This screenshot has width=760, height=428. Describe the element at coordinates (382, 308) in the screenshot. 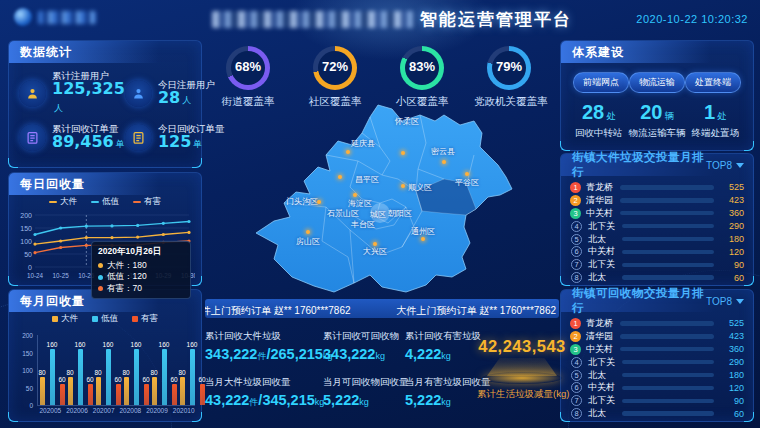

I see `order-ticker: 大件上门预约订单 赵** 1760***7862大件上门预约订单 赵** 176…` at that location.